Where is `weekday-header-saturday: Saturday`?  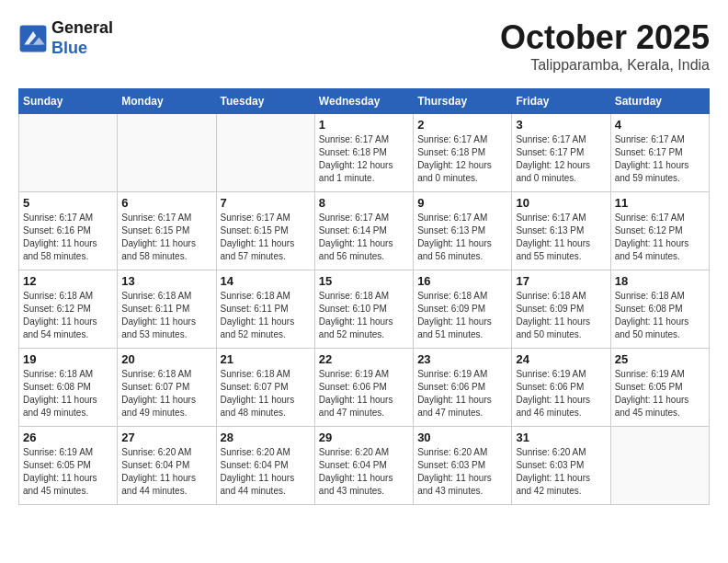 weekday-header-saturday: Saturday is located at coordinates (660, 101).